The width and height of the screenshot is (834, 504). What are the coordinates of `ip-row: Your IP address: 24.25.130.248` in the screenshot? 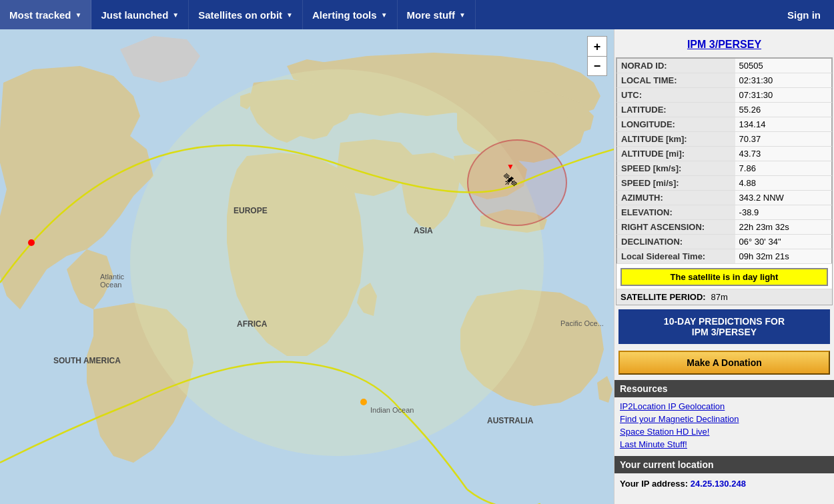 It's located at (725, 484).